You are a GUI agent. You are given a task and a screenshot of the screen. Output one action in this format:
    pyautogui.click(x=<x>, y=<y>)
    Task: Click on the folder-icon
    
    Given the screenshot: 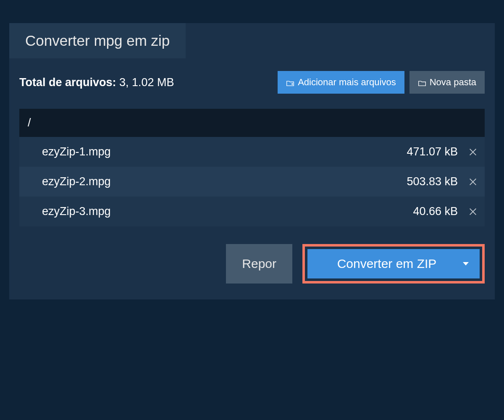 What is the action you would take?
    pyautogui.click(x=422, y=82)
    